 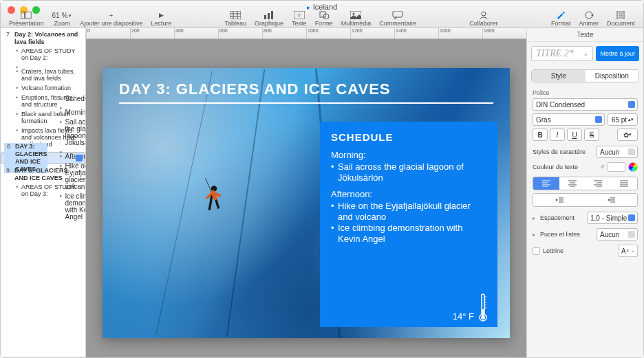 What do you see at coordinates (546, 183) in the screenshot?
I see `align-left-button` at bounding box center [546, 183].